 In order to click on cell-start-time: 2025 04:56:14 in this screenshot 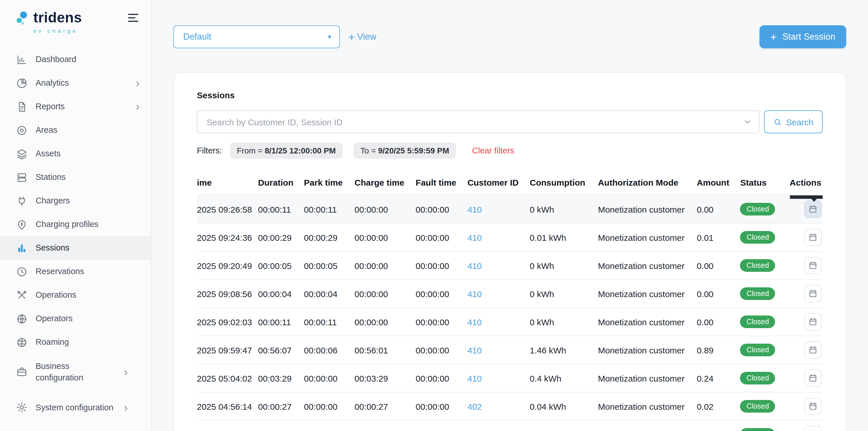, I will do `click(227, 406)`.